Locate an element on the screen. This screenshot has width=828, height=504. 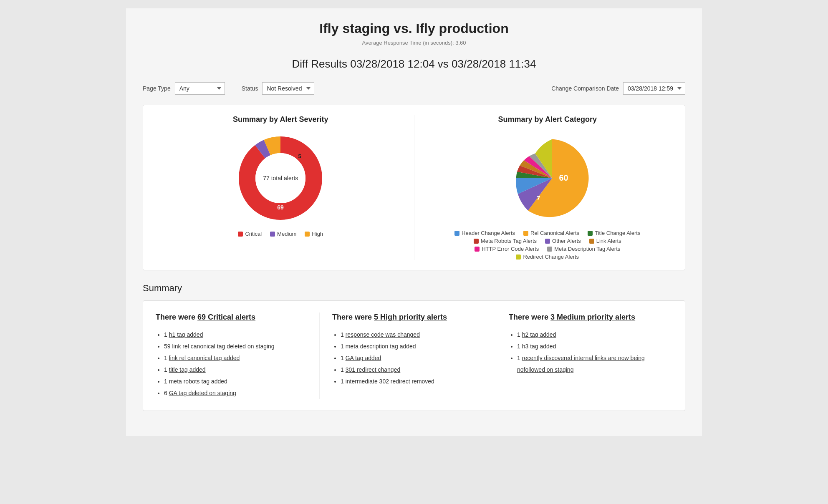
meta-robots-link: meta robots tag added is located at coordinates (198, 381).